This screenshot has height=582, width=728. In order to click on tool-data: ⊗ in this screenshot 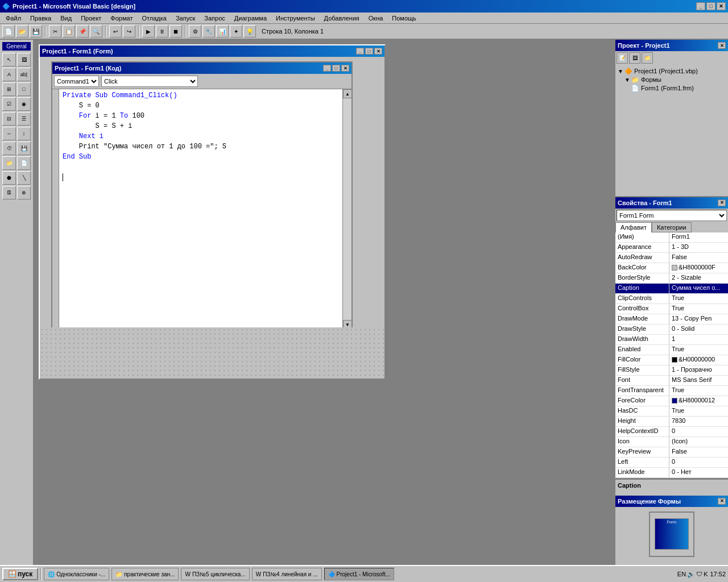, I will do `click(24, 193)`.